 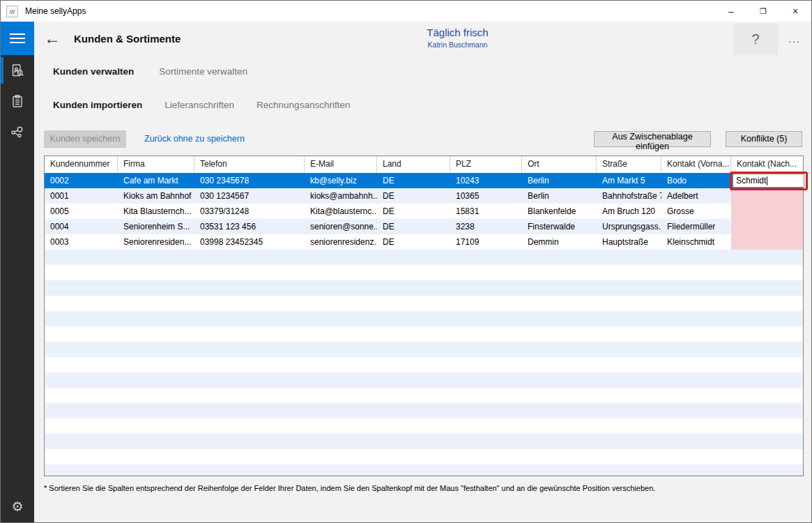 What do you see at coordinates (81, 211) in the screenshot?
I see `table-cell: 0005` at bounding box center [81, 211].